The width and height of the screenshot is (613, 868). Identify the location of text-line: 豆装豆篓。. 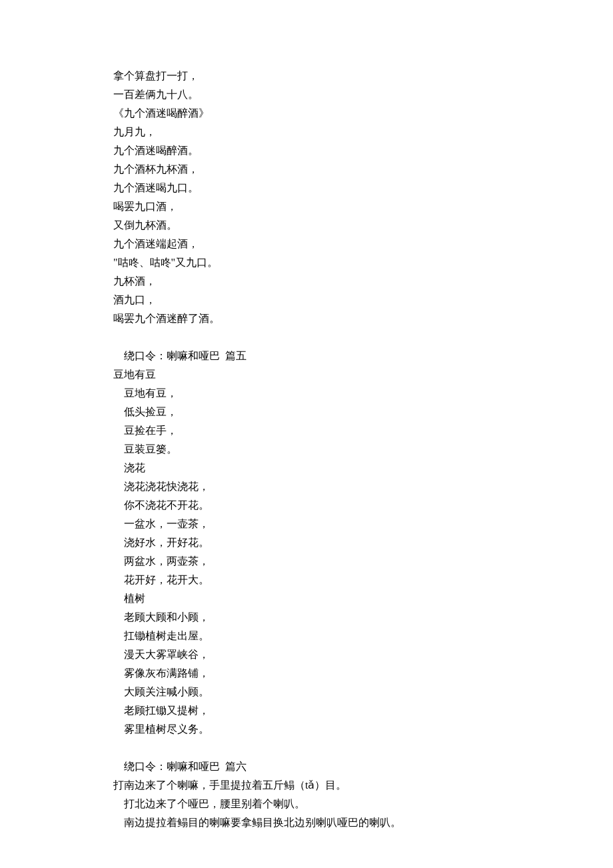
(306, 449).